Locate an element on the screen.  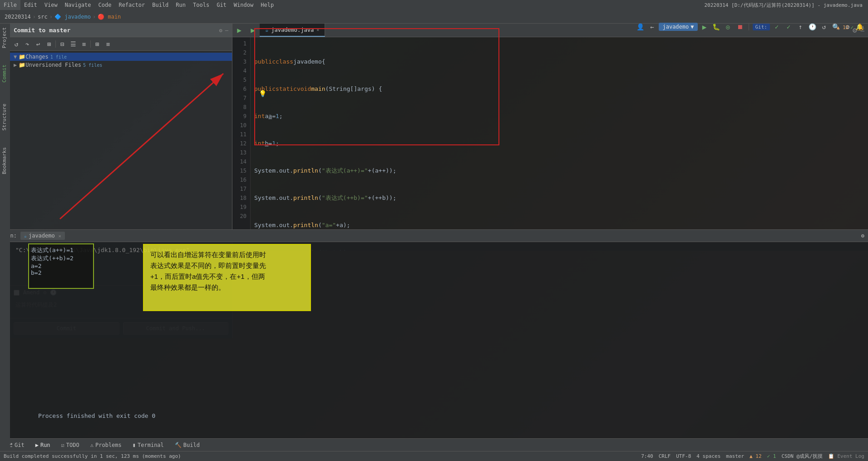
menu-edit: Edit is located at coordinates (31, 5).